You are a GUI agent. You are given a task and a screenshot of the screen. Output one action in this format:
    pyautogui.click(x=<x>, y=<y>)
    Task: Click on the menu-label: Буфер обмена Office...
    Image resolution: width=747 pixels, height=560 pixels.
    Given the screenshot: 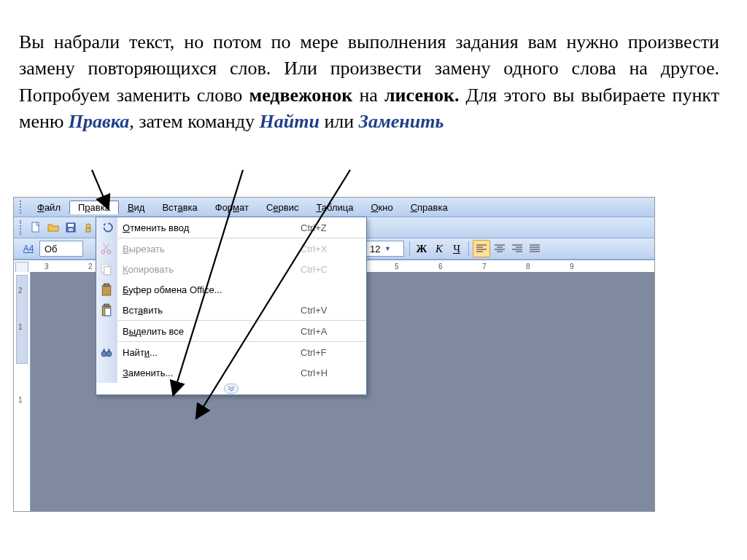 What is the action you would take?
    pyautogui.click(x=212, y=290)
    